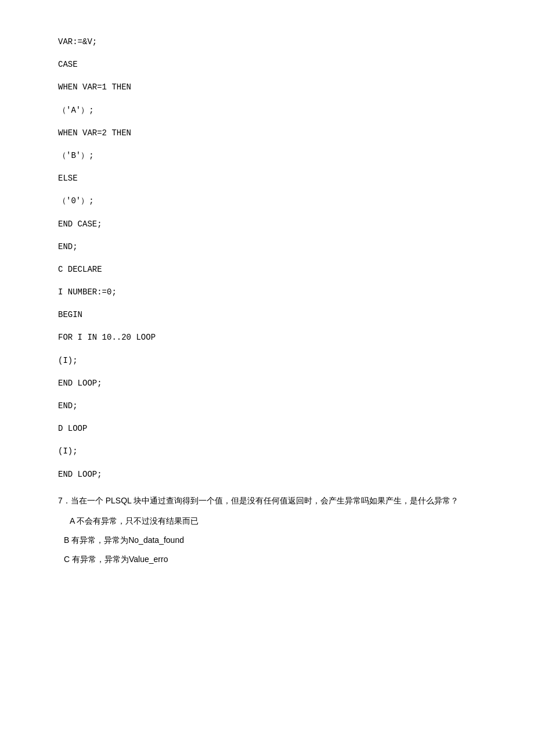 Image resolution: width=534 pixels, height=756 pixels. Describe the element at coordinates (267, 452) in the screenshot. I see `code-line-i-call2: (I);` at that location.